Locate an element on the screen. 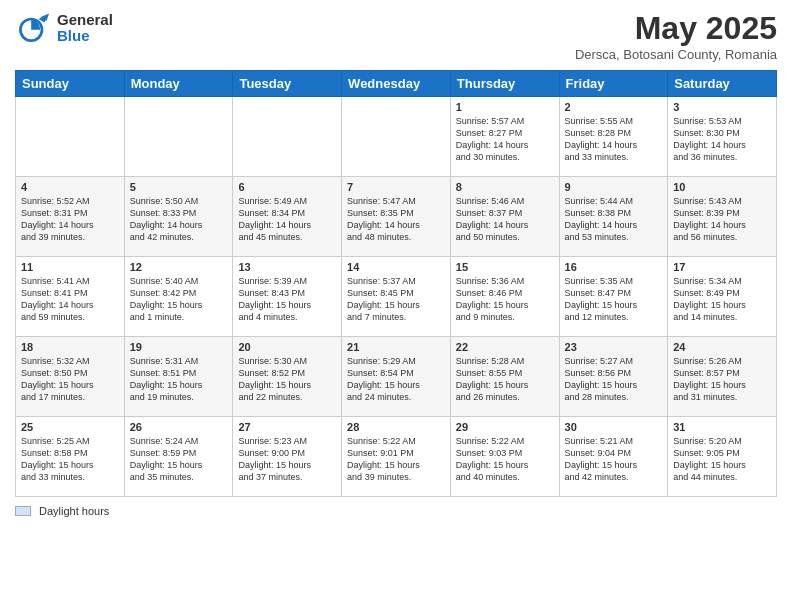 This screenshot has width=792, height=612. day-number: 9 is located at coordinates (614, 187).